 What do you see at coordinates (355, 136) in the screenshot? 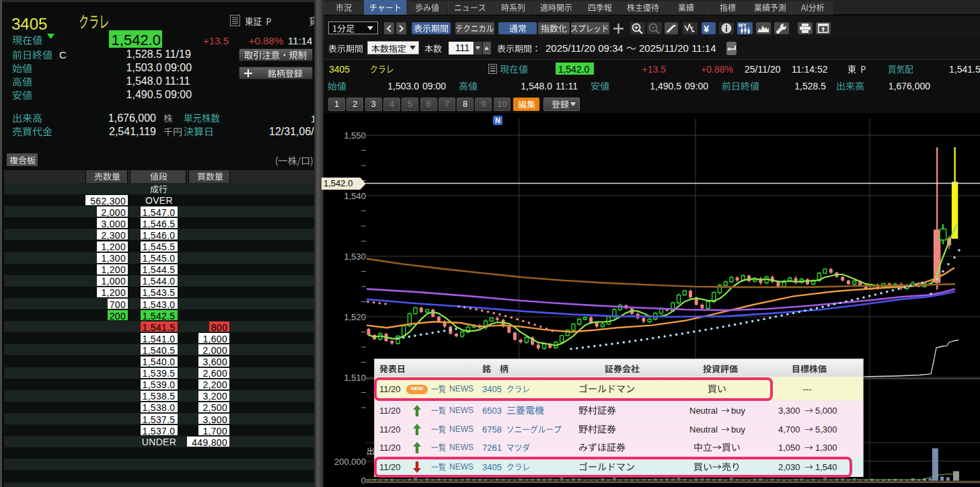
I see `svg-text: 1,550` at bounding box center [355, 136].